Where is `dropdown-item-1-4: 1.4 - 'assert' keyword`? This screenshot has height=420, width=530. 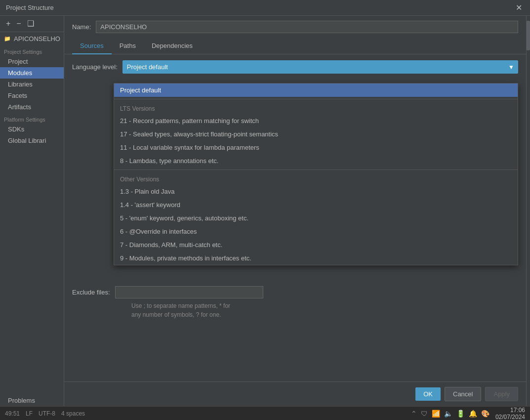 dropdown-item-1-4: 1.4 - 'assert' keyword is located at coordinates (316, 205).